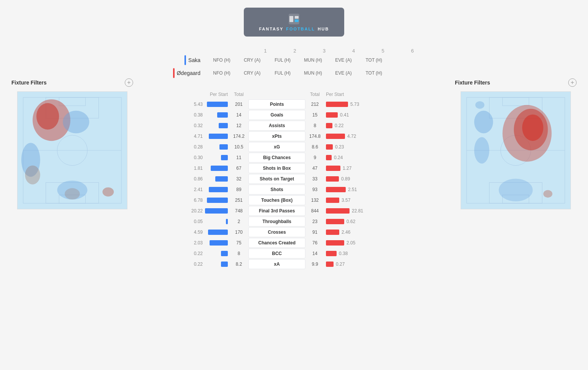  Describe the element at coordinates (572, 83) in the screenshot. I see `fixture-filter-right-btn: +` at that location.